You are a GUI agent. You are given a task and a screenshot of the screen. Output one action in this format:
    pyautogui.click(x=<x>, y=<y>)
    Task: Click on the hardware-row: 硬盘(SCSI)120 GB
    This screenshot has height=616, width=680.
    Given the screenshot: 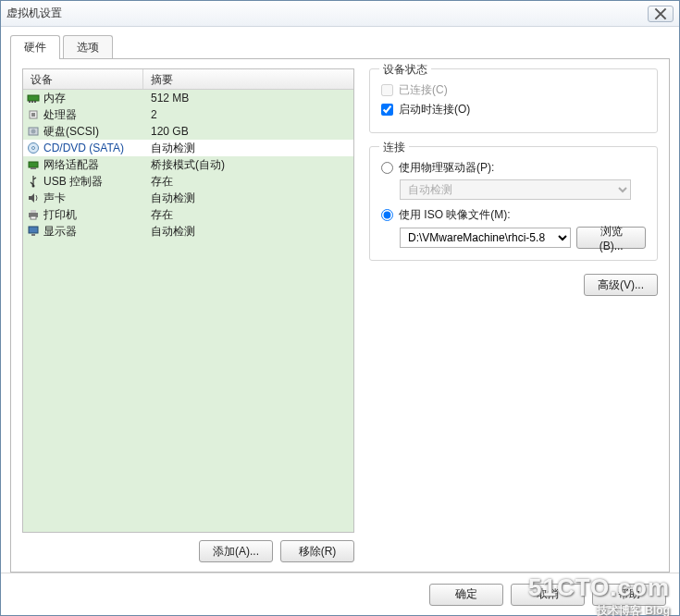 What is the action you would take?
    pyautogui.click(x=189, y=131)
    